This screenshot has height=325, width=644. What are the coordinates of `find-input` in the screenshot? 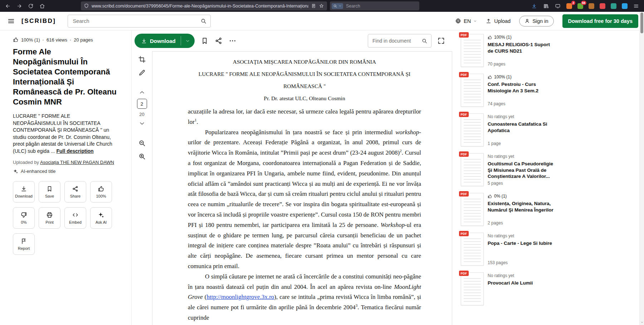 It's located at (397, 41).